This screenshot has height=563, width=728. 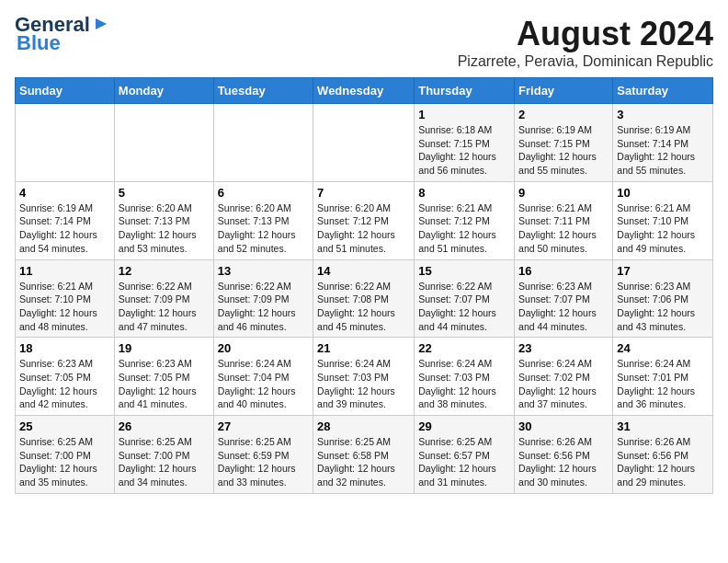 What do you see at coordinates (465, 221) in the screenshot?
I see `calendar-cell: 8Sunrise: 6:21 AM Sunset: 7:12 PM Daylig…` at bounding box center [465, 221].